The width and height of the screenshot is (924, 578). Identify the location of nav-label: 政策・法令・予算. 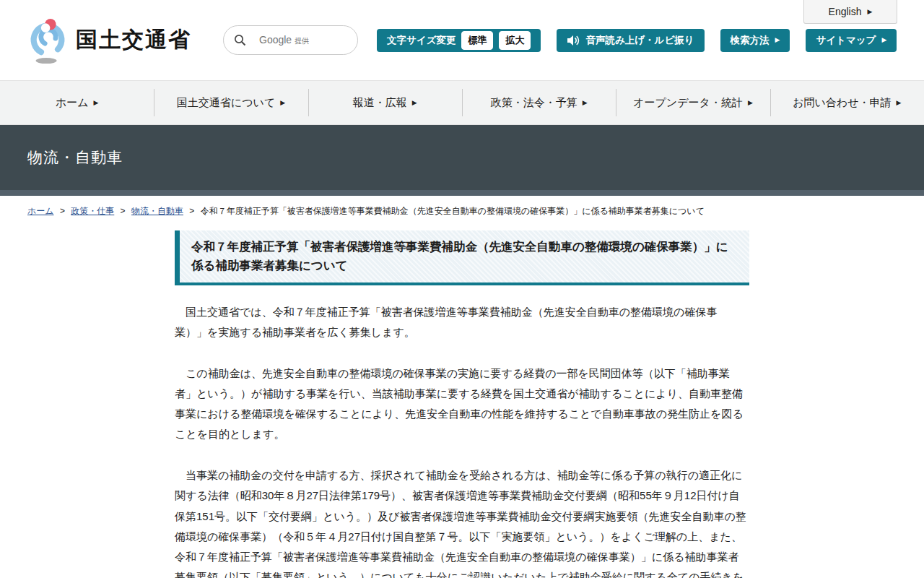
(534, 103).